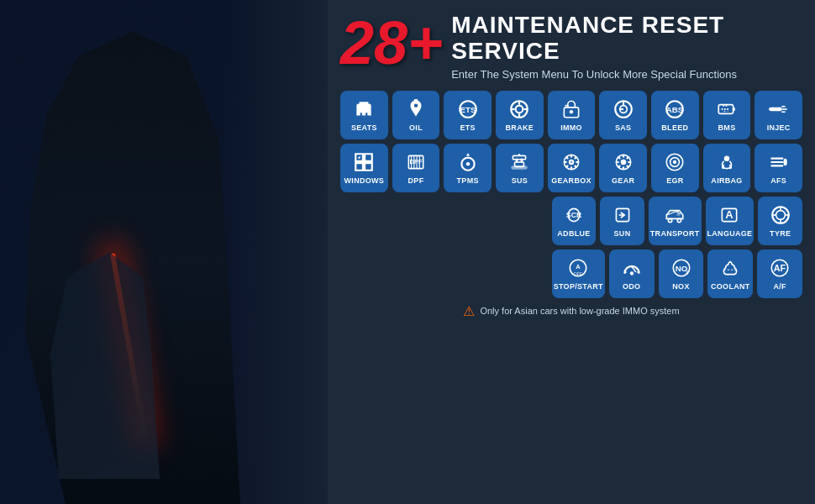 This screenshot has width=815, height=504. Describe the element at coordinates (676, 109) in the screenshot. I see `svg-text: ABS` at that location.